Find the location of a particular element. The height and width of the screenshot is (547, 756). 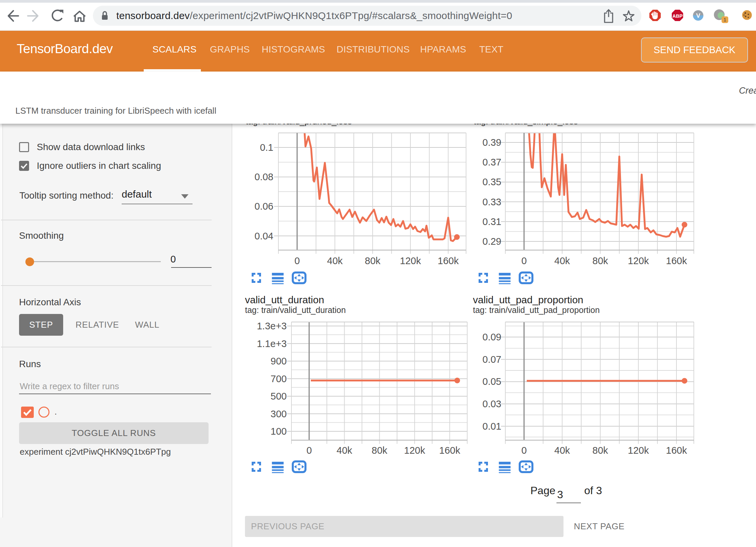

svg-text: 0.03 is located at coordinates (492, 404).